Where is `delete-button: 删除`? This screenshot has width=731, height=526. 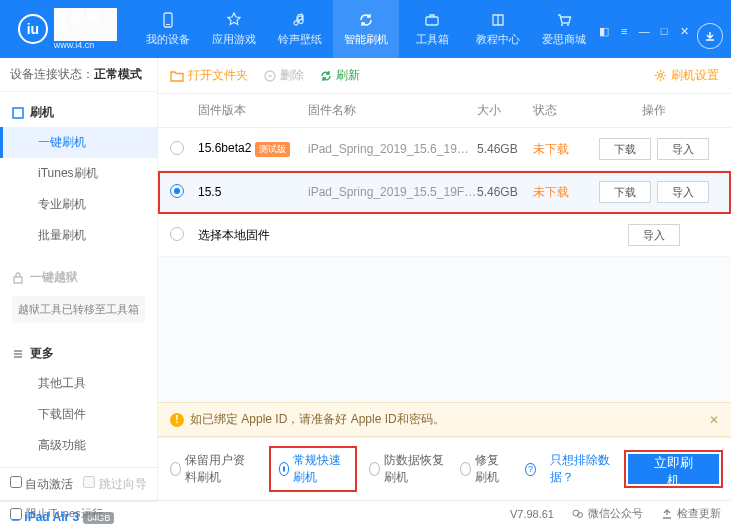
delete-button: 删除 is located at coordinates (284, 76).